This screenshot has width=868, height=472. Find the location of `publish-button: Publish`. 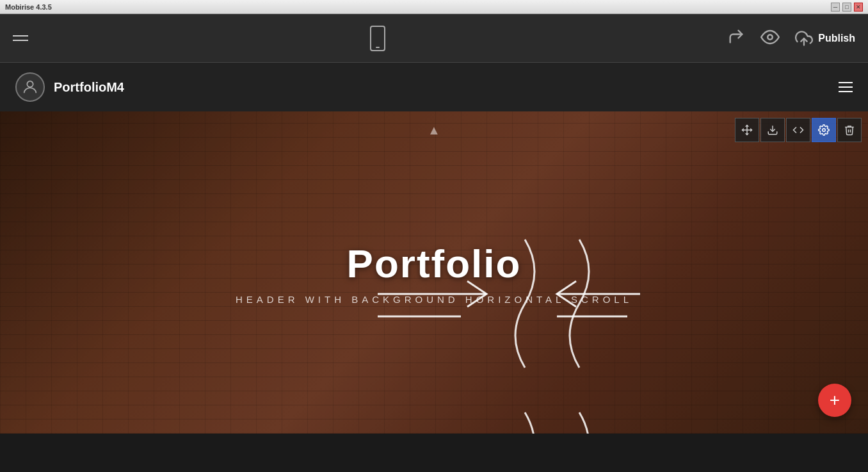

publish-button: Publish is located at coordinates (825, 38).